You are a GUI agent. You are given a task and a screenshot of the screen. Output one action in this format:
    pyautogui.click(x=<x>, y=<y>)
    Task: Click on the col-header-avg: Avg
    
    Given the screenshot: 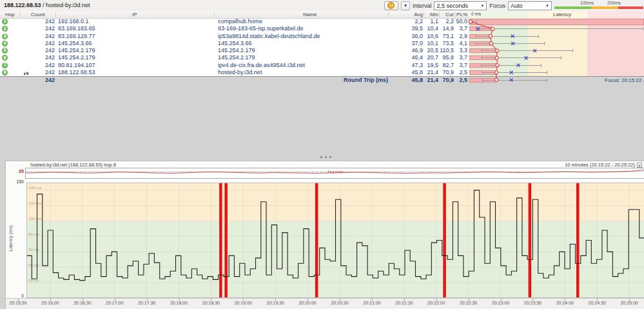 What is the action you would take?
    pyautogui.click(x=416, y=14)
    